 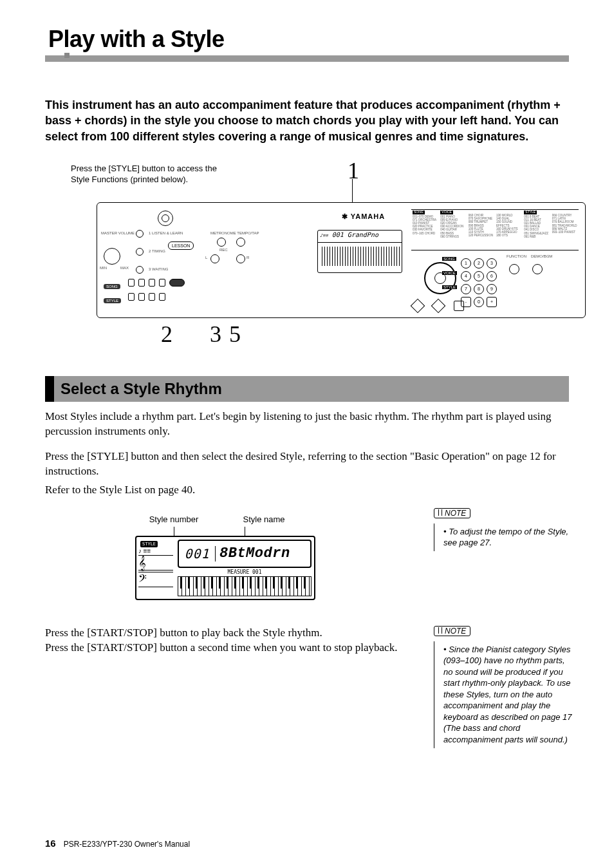 What do you see at coordinates (241, 242) in the screenshot?
I see `tempo-btn-icon` at bounding box center [241, 242].